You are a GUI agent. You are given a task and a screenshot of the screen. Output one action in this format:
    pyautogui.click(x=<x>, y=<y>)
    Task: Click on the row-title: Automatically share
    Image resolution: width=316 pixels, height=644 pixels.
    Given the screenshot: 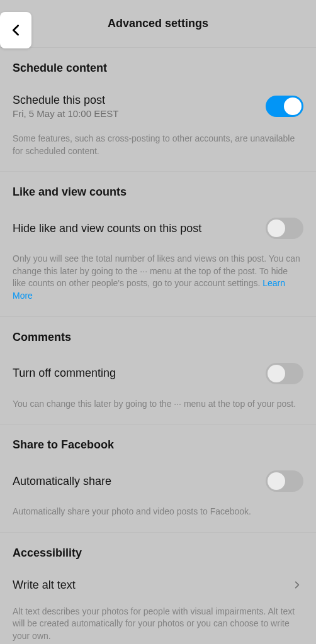 What is the action you would take?
    pyautogui.click(x=139, y=482)
    